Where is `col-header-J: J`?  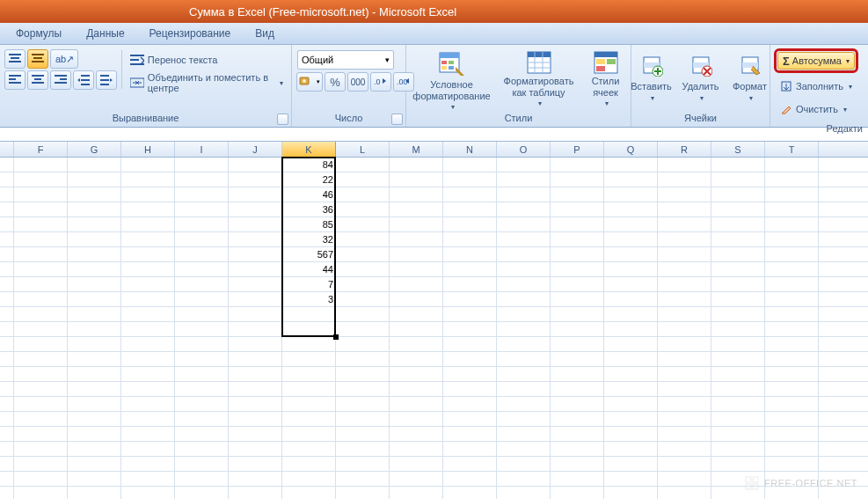
col-header-J: J is located at coordinates (255, 150).